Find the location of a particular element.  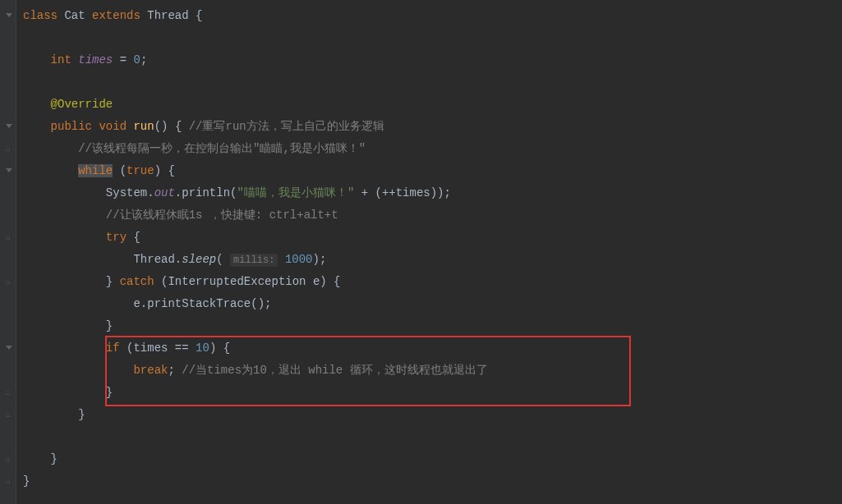

code-line: Thread.sleep( millis: 1000); is located at coordinates (432, 259).